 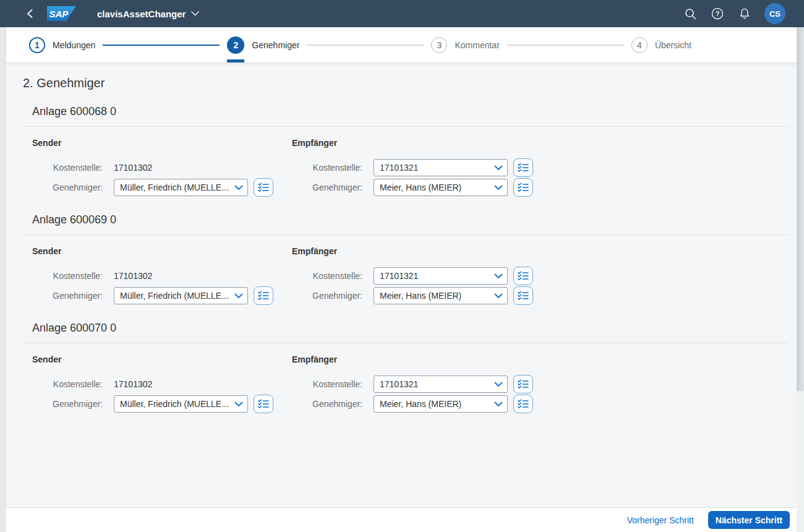 I want to click on back-chevron-icon, so click(x=30, y=14).